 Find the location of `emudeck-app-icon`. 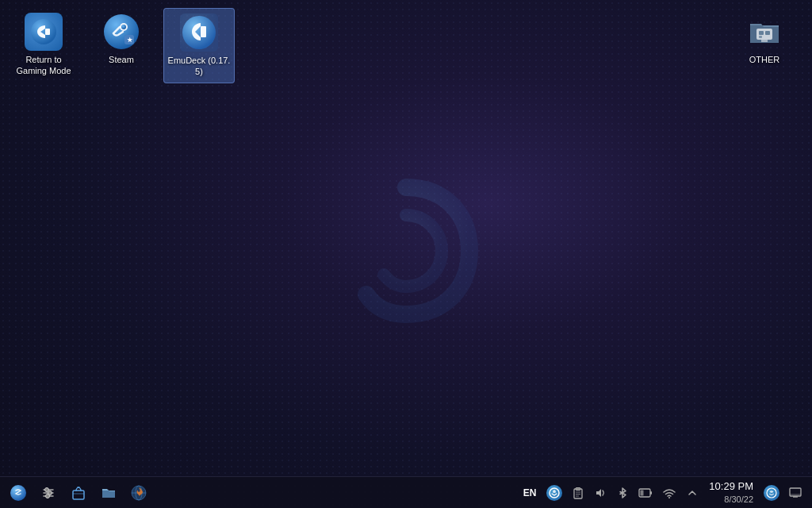

emudeck-app-icon is located at coordinates (199, 33).